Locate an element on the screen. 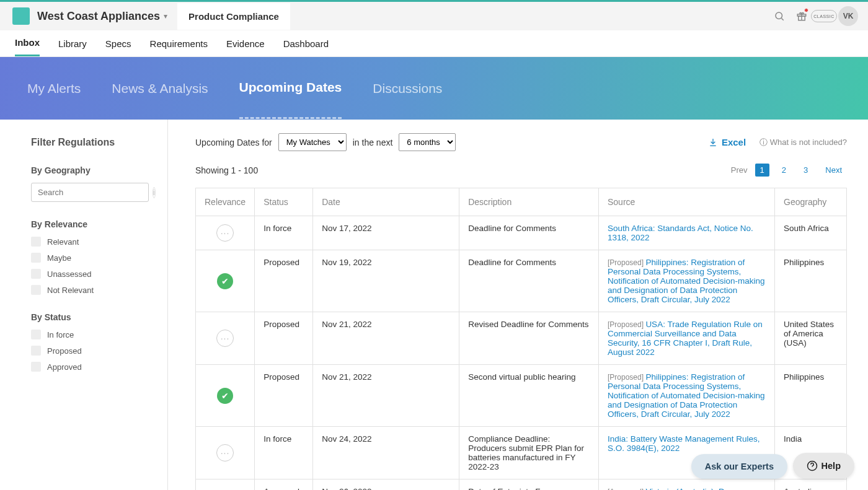 The image size is (868, 490). in-the-next-label: in the next is located at coordinates (373, 142).